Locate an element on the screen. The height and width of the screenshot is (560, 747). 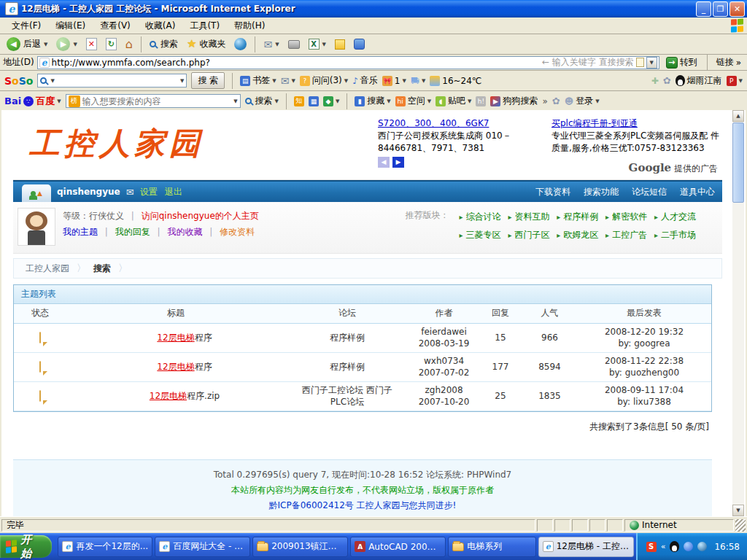
baidu-bang-icon: 榜 is located at coordinates (74, 101).